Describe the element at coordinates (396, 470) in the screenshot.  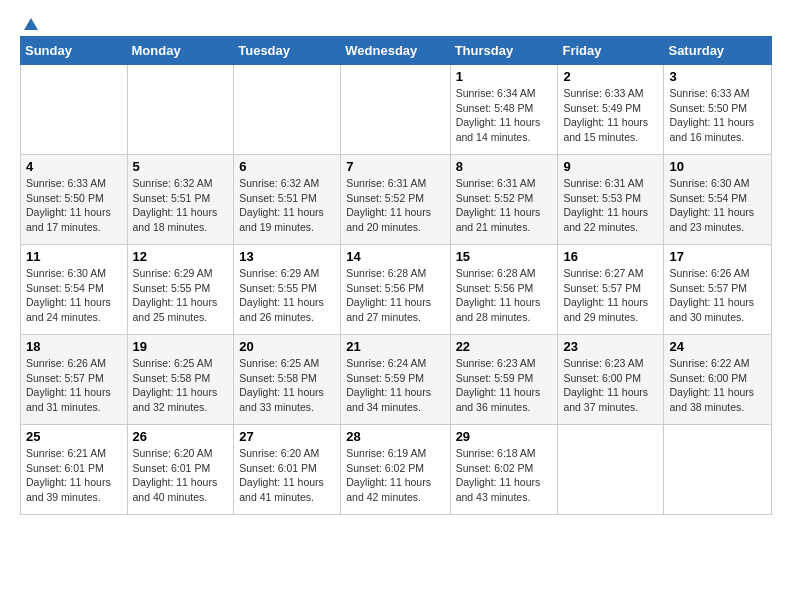
I see `day-cell: 28Sunrise: 6:19 AM Sunset: 6:02 PM Dayli…` at that location.